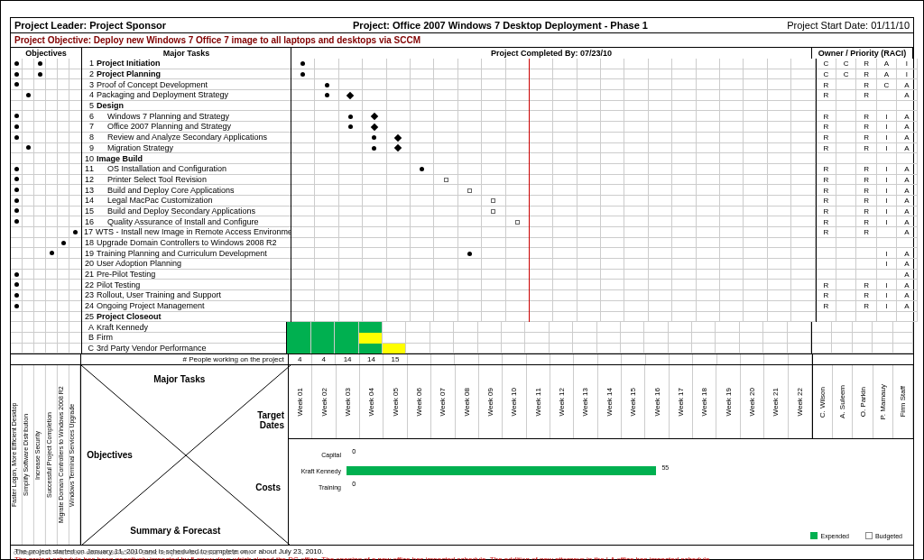 This screenshot has height=560, width=924. What do you see at coordinates (728, 402) in the screenshot?
I see `week-label: Week 19` at bounding box center [728, 402].